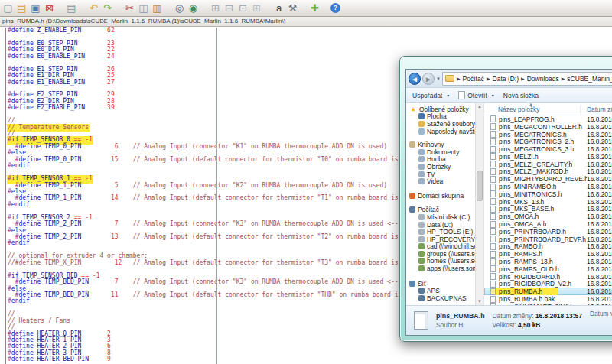 This screenshot has height=364, width=612. I want to click on file-row: pins_RAMPS_OLD.h16.8.2018 13:57, so click(548, 269).